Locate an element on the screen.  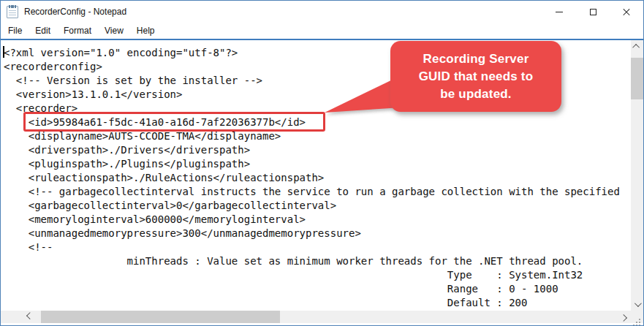
code-line: <!-- is located at coordinates (317, 247).